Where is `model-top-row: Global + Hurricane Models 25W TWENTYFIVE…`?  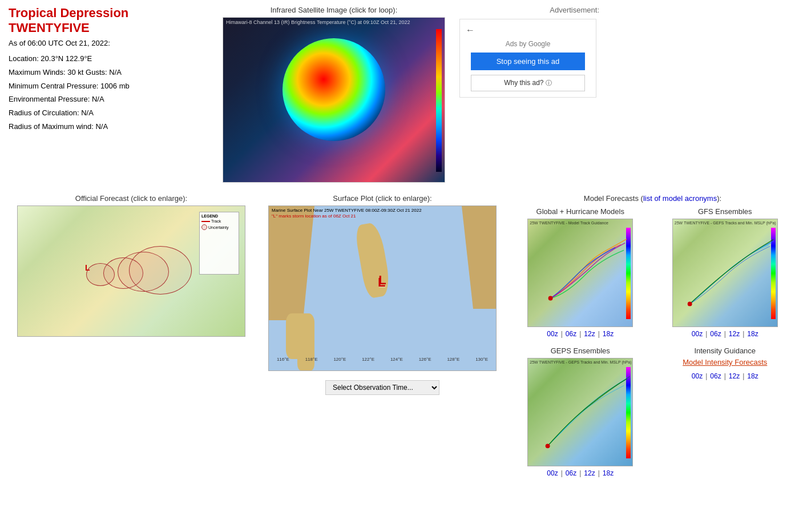
model-top-row: Global + Hurricane Models 25W TWENTYFIVE… is located at coordinates (653, 273).